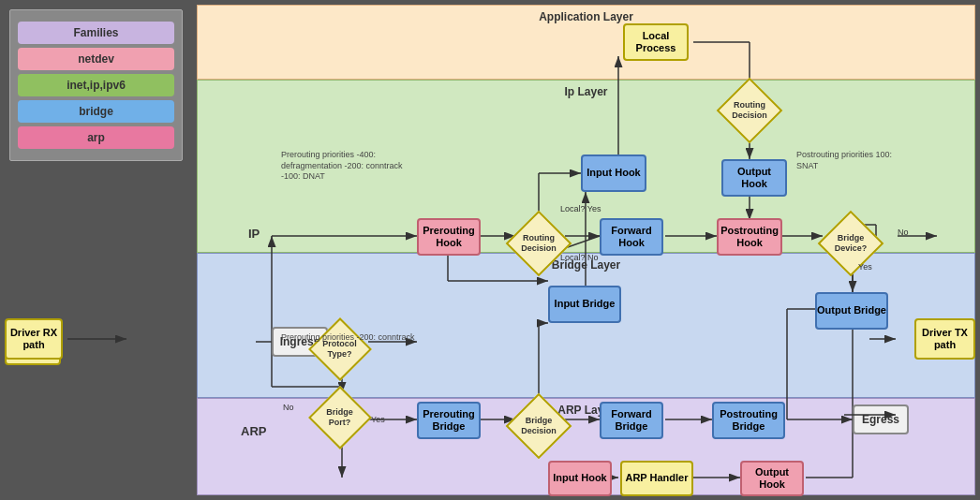  I want to click on postrouting-hook-box: Postrouting Hook, so click(750, 237).